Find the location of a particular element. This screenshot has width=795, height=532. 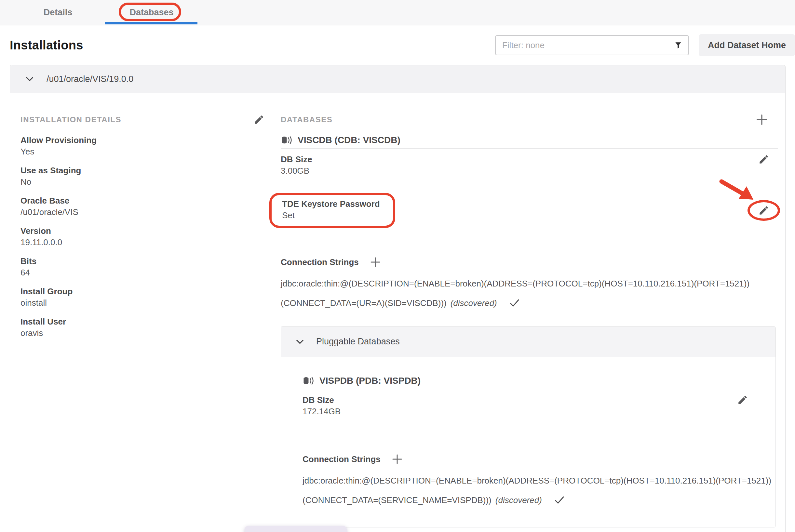

pdb-jdbc-line2: (CONNECT_DATA=(SERVICE_NAME=VISPDB))) (d… is located at coordinates (528, 500).